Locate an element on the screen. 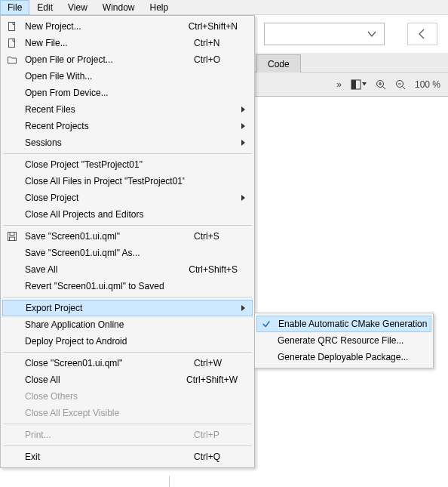 The width and height of the screenshot is (448, 487). menu-item-deploy-project-to-android: Deploy Project to Android is located at coordinates (127, 341).